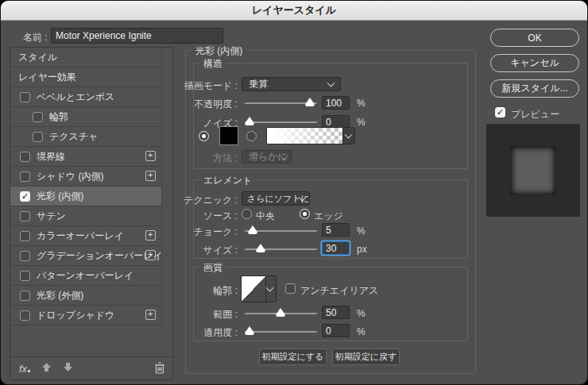  Describe the element at coordinates (501, 113) in the screenshot. I see `preview-checkbox` at that location.